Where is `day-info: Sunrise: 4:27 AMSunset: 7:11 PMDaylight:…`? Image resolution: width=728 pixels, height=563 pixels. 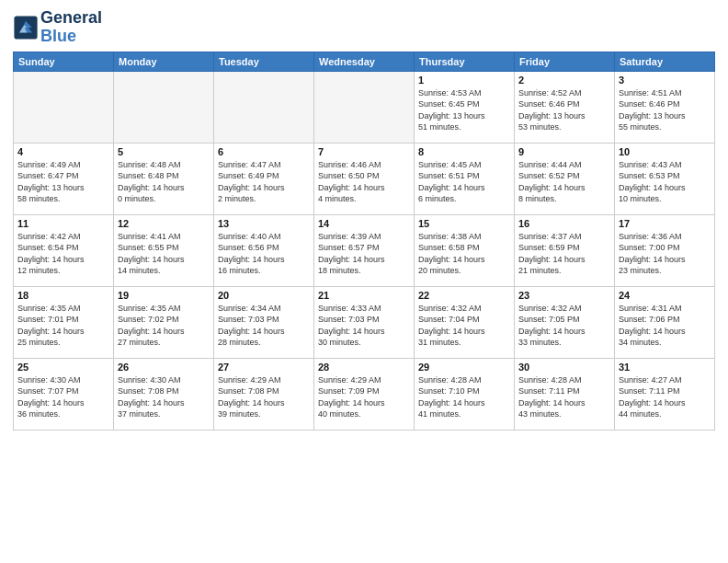
day-info: Sunrise: 4:27 AMSunset: 7:11 PMDaylight:… is located at coordinates (665, 397).